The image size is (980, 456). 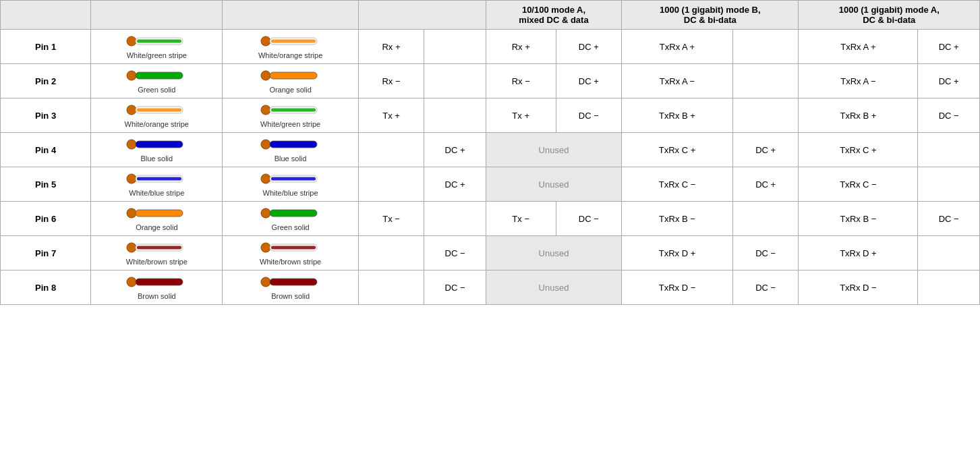 I want to click on mode-a-data1: Rx +, so click(x=521, y=47).